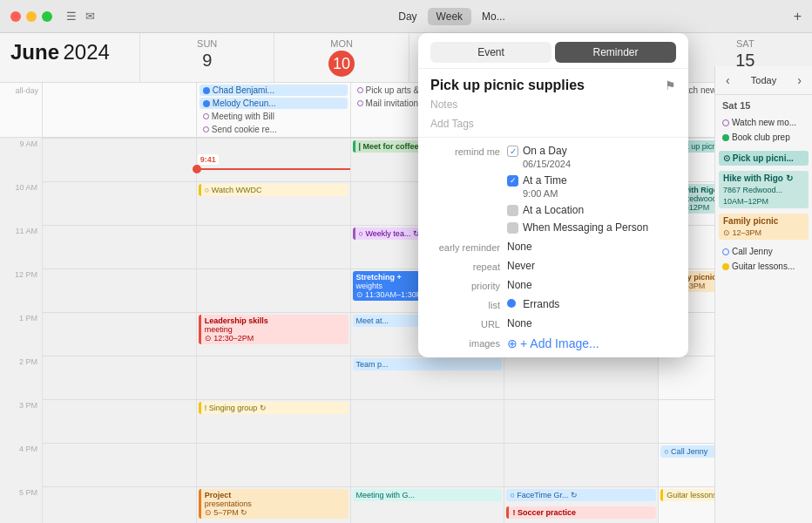  What do you see at coordinates (274, 110) in the screenshot?
I see `all-day-cell-mon: Chad Benjami... Melody Cheun... Meeting …` at bounding box center [274, 110].